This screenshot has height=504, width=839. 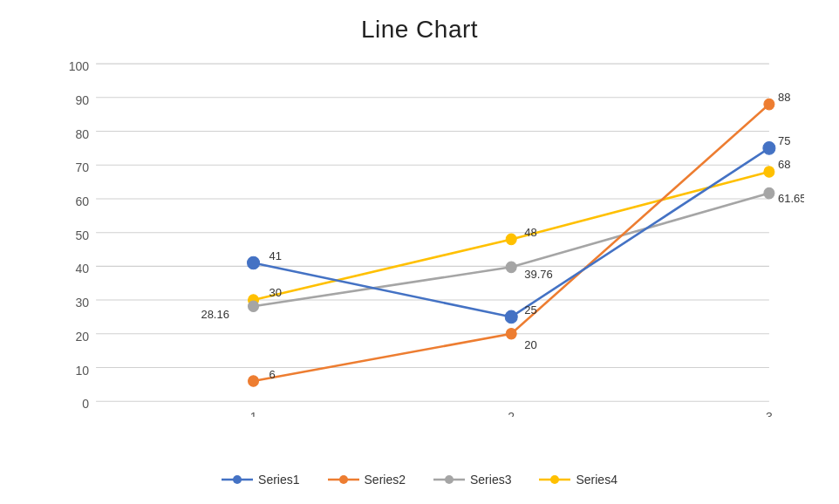 What do you see at coordinates (215, 314) in the screenshot?
I see `svg-text: 28.16` at bounding box center [215, 314].